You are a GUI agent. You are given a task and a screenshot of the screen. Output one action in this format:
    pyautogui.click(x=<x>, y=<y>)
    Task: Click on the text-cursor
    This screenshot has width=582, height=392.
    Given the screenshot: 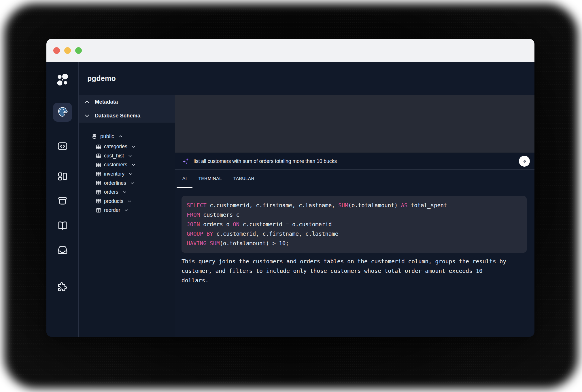 What is the action you would take?
    pyautogui.click(x=338, y=161)
    